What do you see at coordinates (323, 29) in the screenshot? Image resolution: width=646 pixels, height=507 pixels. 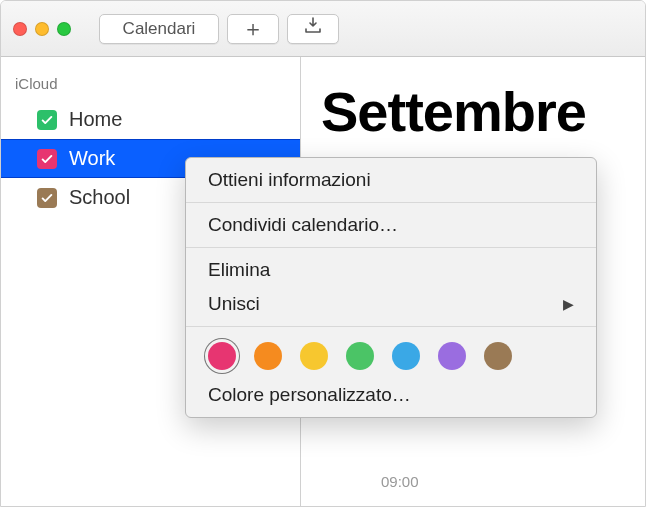 I see `titlebar: Calendari ＋` at bounding box center [323, 29].